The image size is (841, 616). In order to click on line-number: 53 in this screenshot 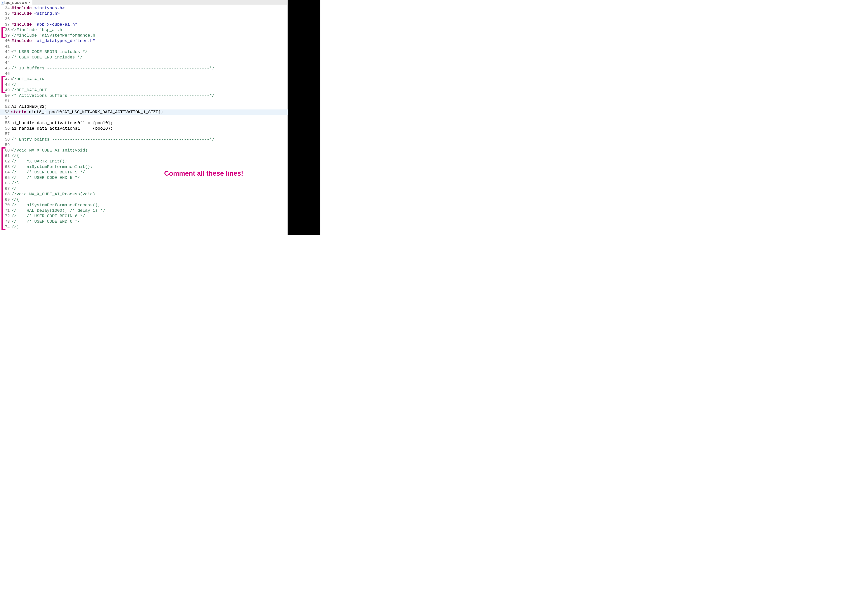, I will do `click(5, 112)`.